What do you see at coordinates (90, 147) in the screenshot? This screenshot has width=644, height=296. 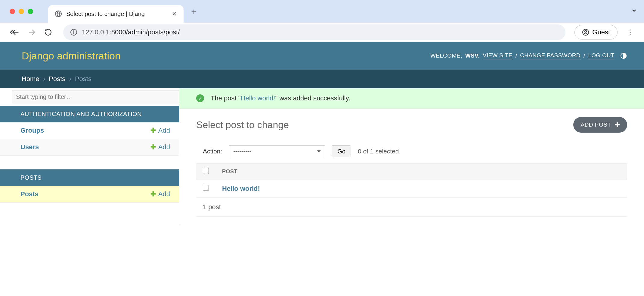 I see `sidebar-item-users: Users ✚Add` at bounding box center [90, 147].